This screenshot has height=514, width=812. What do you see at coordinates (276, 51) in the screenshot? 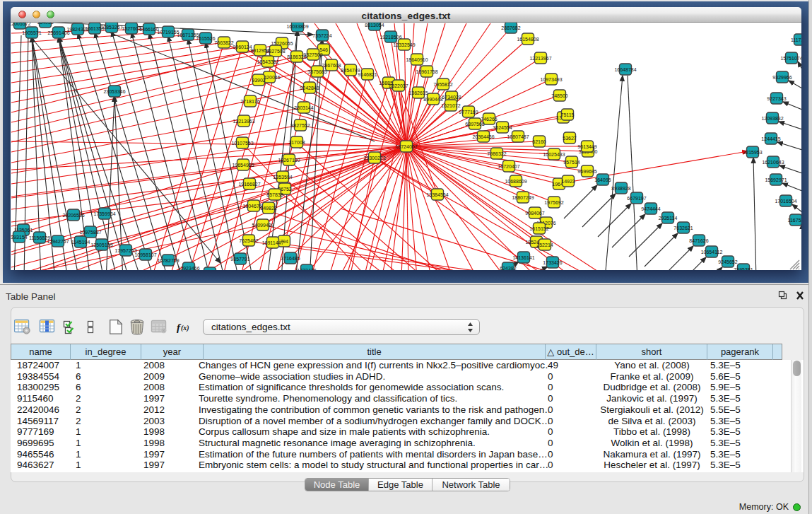
I see `svg-text: 9327508` at bounding box center [276, 51].